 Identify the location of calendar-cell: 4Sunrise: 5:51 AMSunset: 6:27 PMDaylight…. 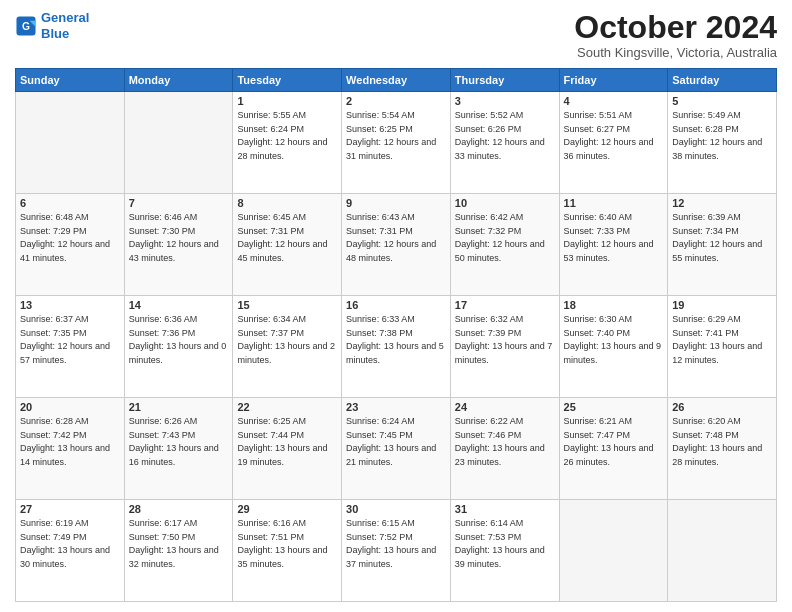
(614, 143).